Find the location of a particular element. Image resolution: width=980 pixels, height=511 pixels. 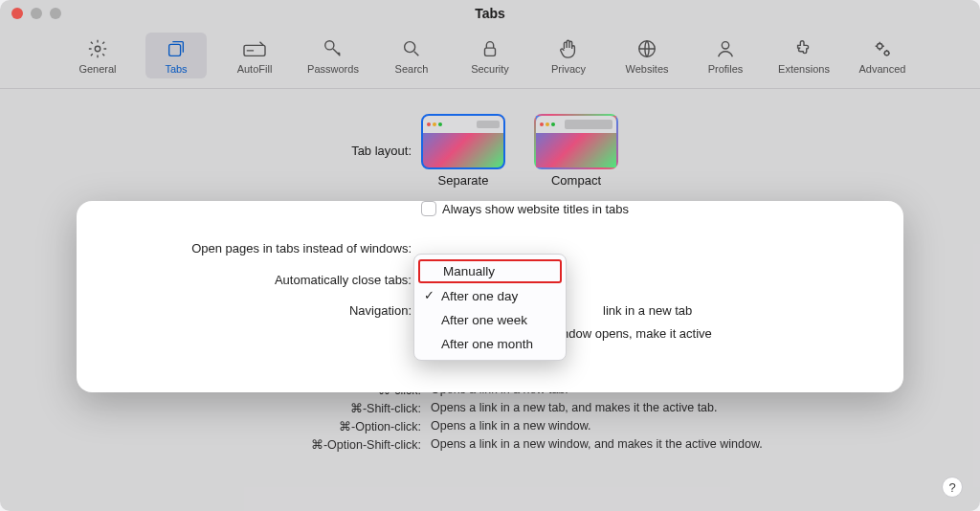

menu-item-after-one-day: After one day is located at coordinates (490, 297).